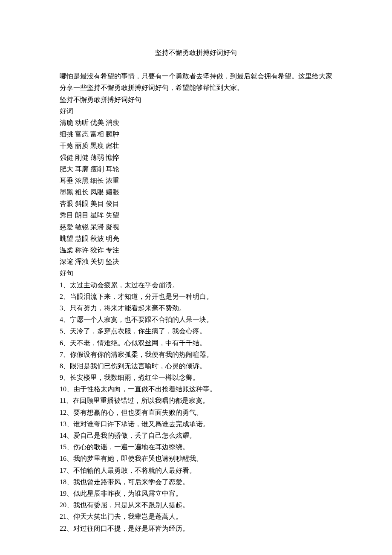  What do you see at coordinates (196, 285) in the screenshot?
I see `sentence-item: 1、太过主动会疲累，太过在乎会崩溃。` at bounding box center [196, 285].